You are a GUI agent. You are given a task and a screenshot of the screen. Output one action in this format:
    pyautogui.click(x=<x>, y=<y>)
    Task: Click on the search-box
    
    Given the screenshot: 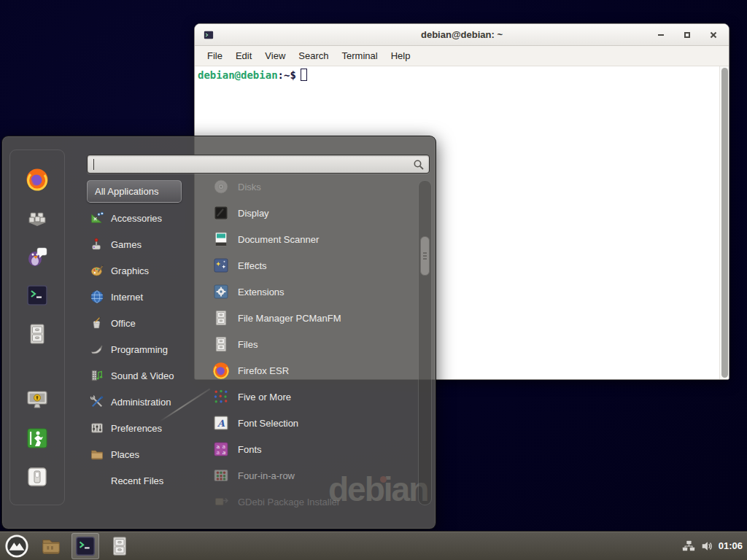 What is the action you would take?
    pyautogui.click(x=258, y=164)
    